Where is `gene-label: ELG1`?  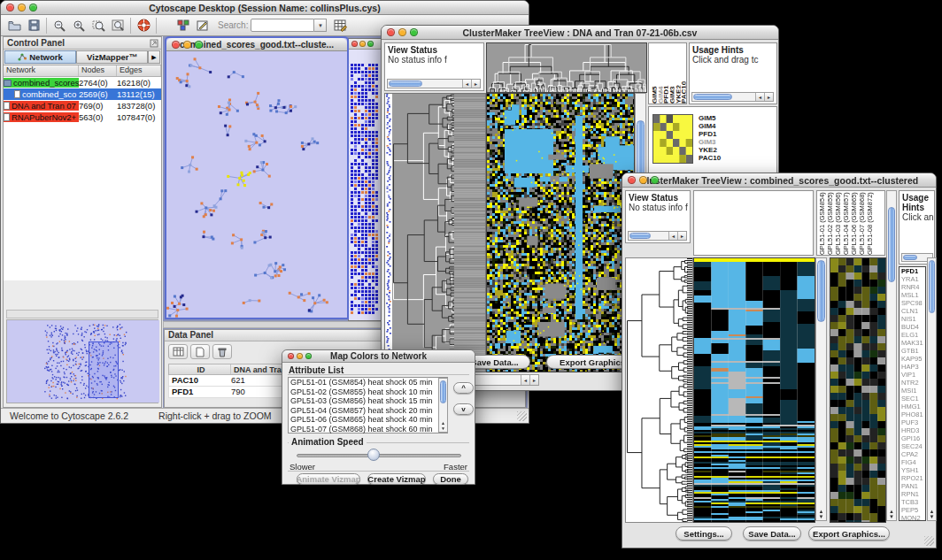 gene-label: ELG1 is located at coordinates (914, 334).